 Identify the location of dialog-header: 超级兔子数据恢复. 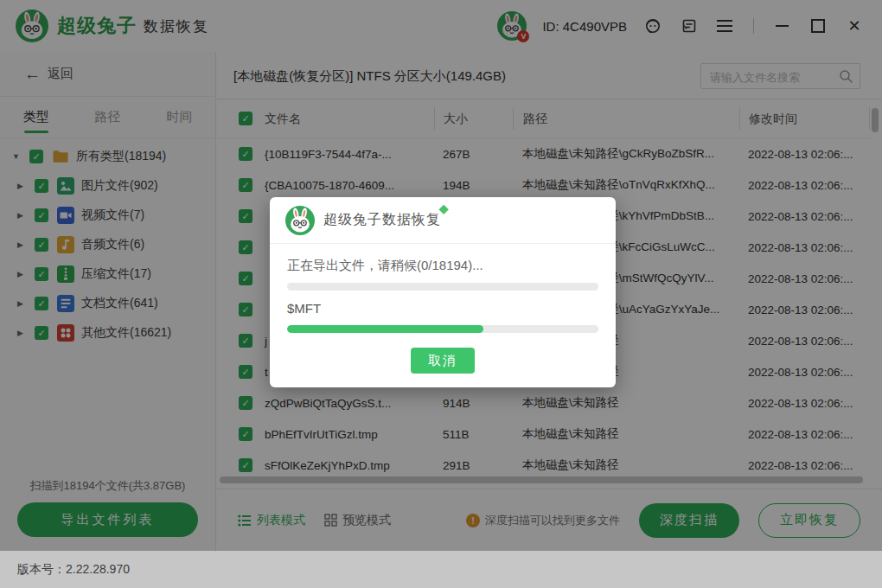
(443, 220).